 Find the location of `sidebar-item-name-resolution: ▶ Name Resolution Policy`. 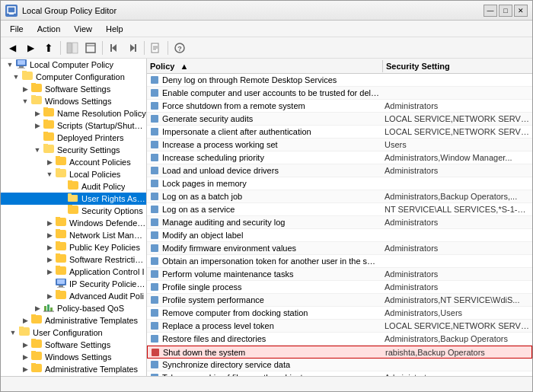

sidebar-item-name-resolution: ▶ Name Resolution Policy is located at coordinates (73, 113).